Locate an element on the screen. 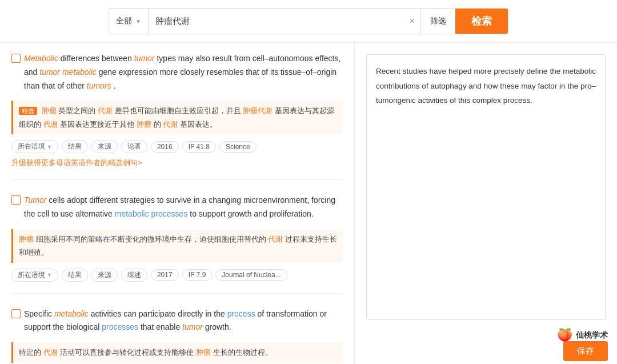  trans-hl1: 肿瘤 is located at coordinates (49, 111).